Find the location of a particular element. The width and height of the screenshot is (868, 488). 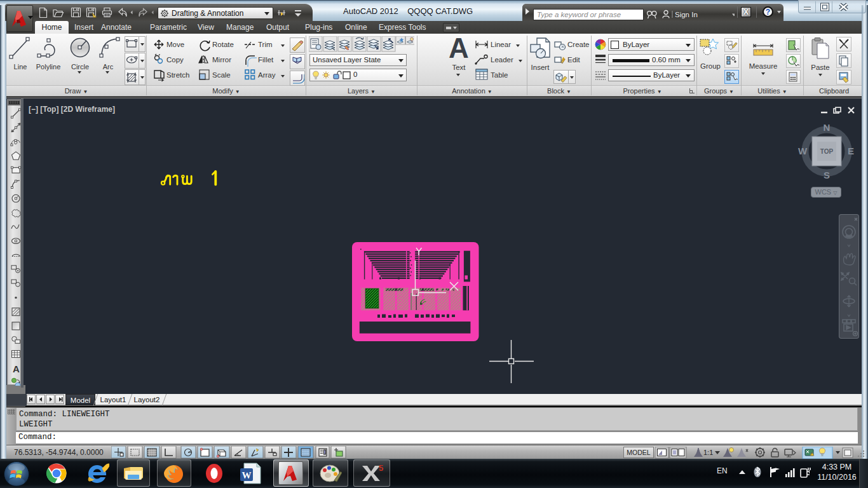

svg-text: S is located at coordinates (827, 175).